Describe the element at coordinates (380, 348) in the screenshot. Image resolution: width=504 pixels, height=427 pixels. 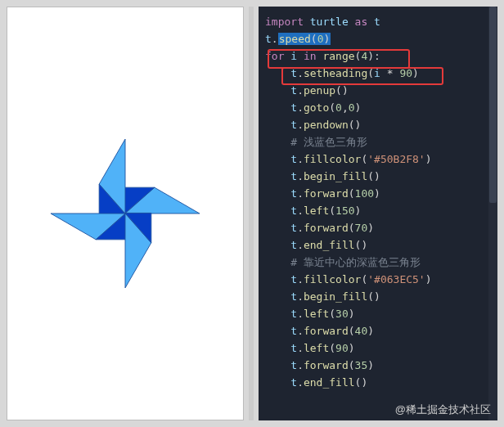
I see `code-line: t.left(90)` at that location.